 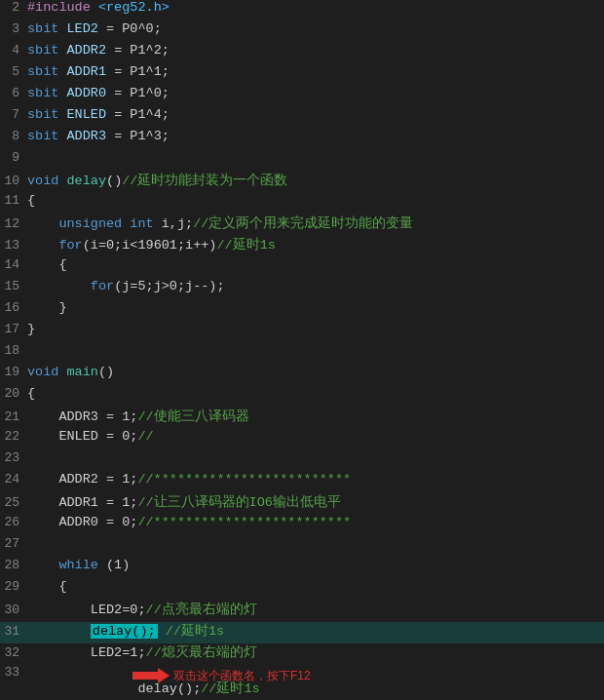 What do you see at coordinates (316, 502) in the screenshot?
I see `line-content: ADDR1 = 1;//让三八译码器的IO6输出低电平` at bounding box center [316, 502].